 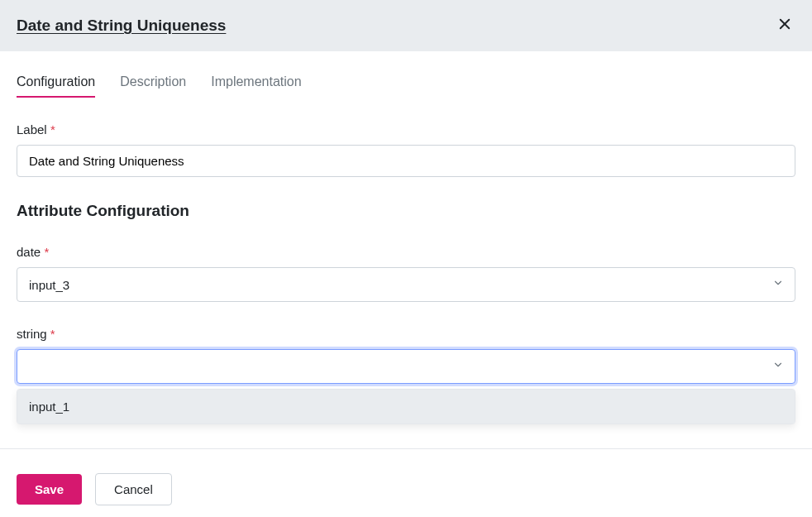 I want to click on cancel-button: Cancel, so click(x=134, y=490).